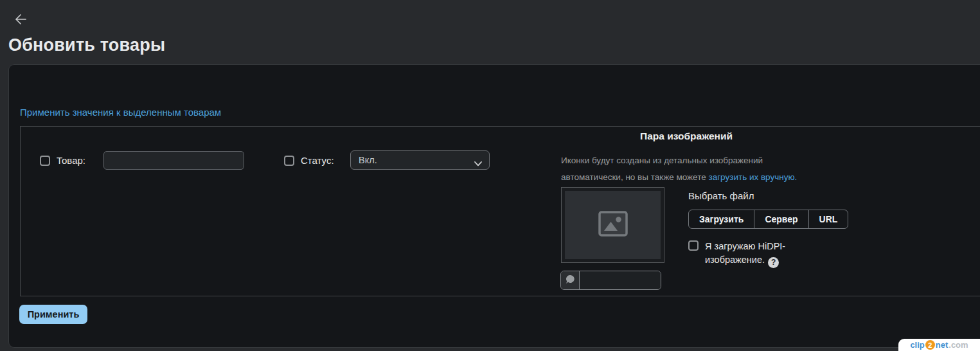  I want to click on image-pair-help-text: Иконки будут созданы из детальных изобра…, so click(694, 169).